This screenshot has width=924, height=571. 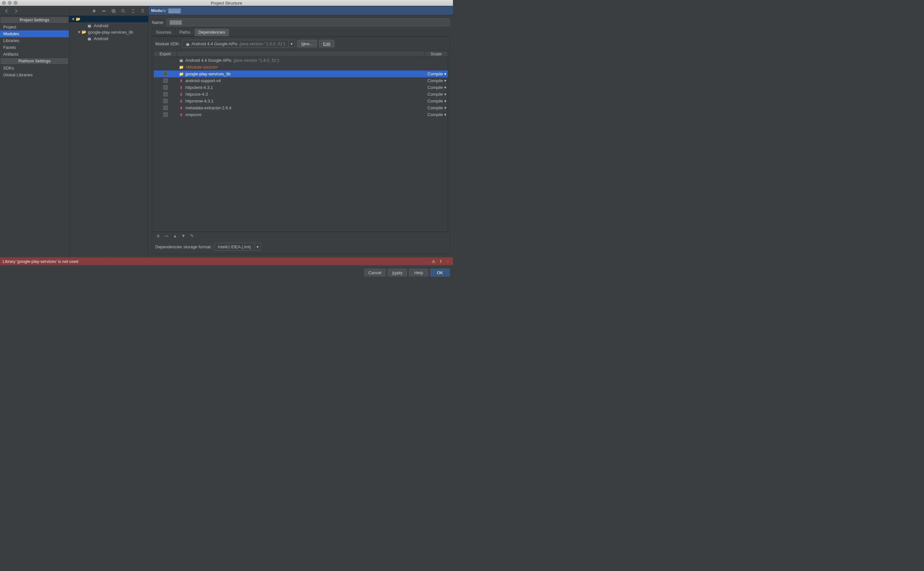 What do you see at coordinates (113, 11) in the screenshot?
I see `copy-module-button` at bounding box center [113, 11].